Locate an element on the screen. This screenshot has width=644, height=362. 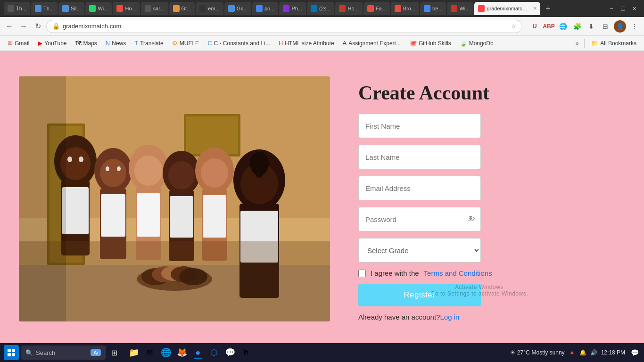
bookmark-separator is located at coordinates (585, 43).